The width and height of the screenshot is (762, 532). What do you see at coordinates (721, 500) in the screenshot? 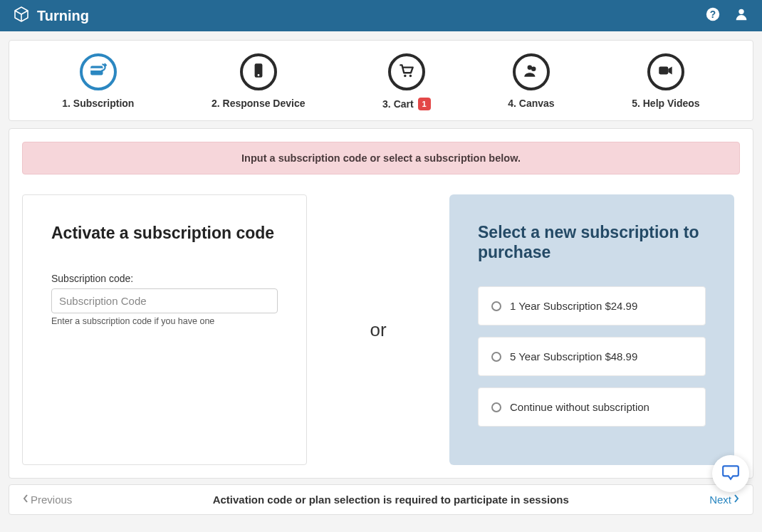
I see `next-label: Next` at bounding box center [721, 500].